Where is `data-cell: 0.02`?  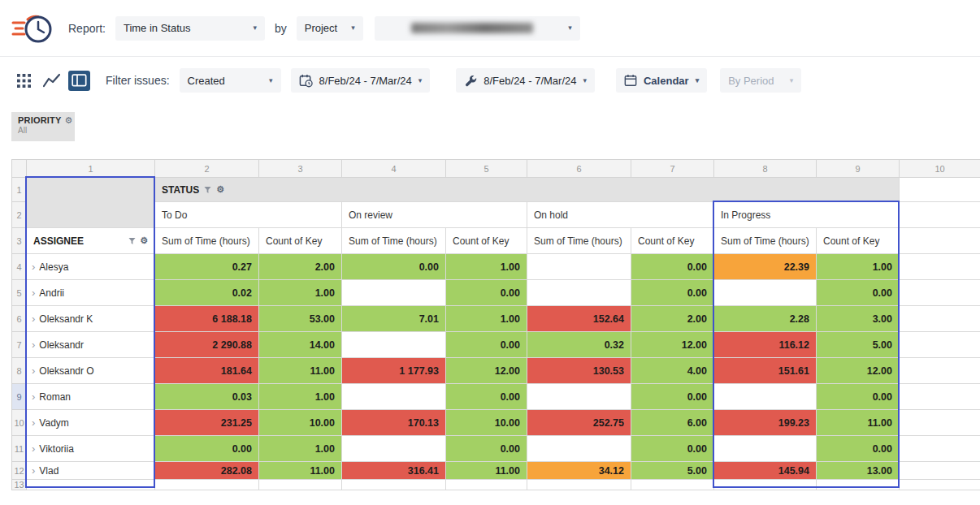 data-cell: 0.02 is located at coordinates (207, 293).